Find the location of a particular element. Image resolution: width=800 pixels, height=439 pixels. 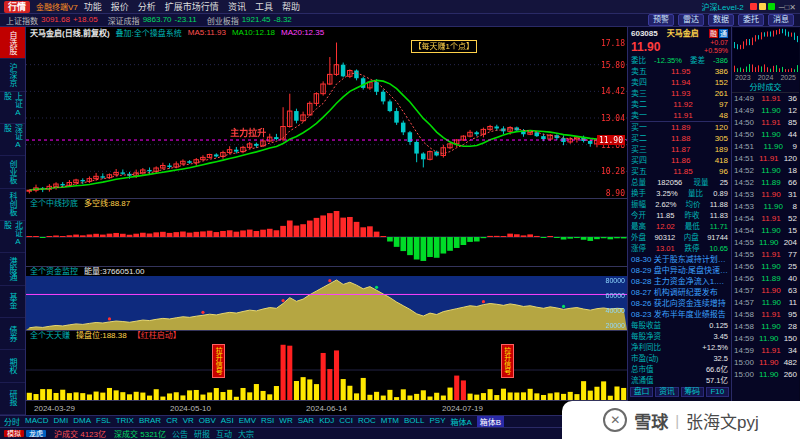

status-link: 研报 is located at coordinates (202, 434).